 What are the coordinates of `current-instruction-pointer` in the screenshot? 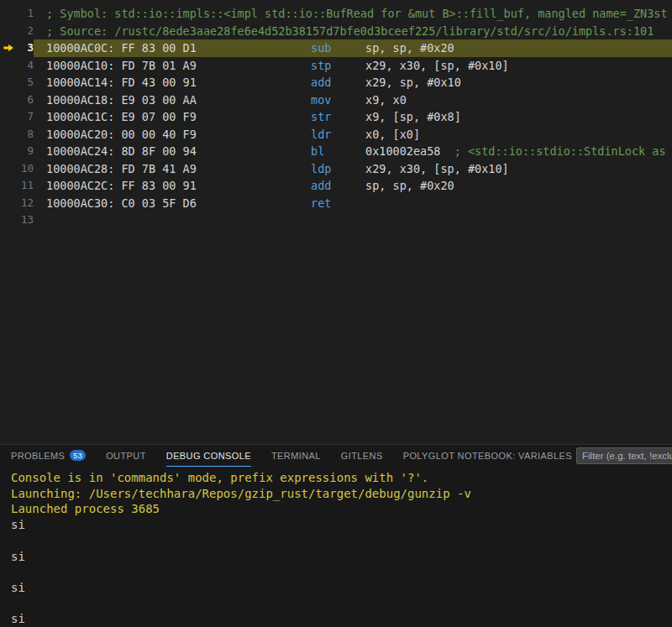 It's located at (8, 48).